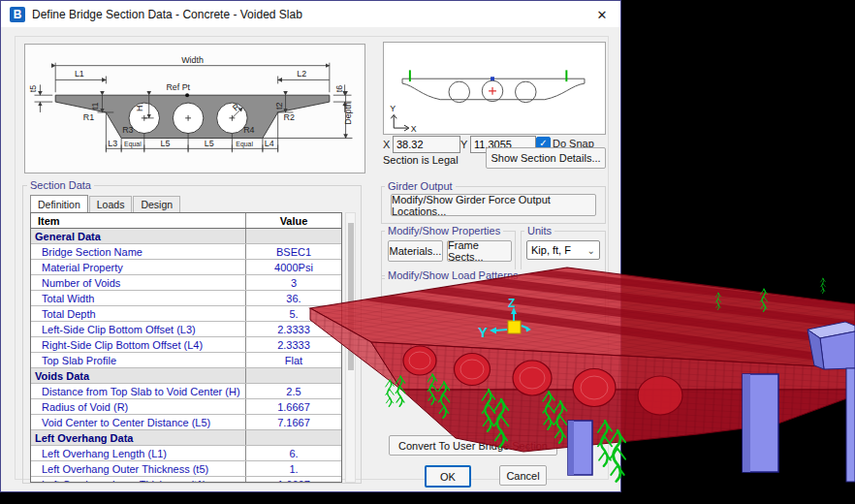 The width and height of the screenshot is (855, 504). Describe the element at coordinates (79, 74) in the screenshot. I see `dim-l1-label: L1` at that location.